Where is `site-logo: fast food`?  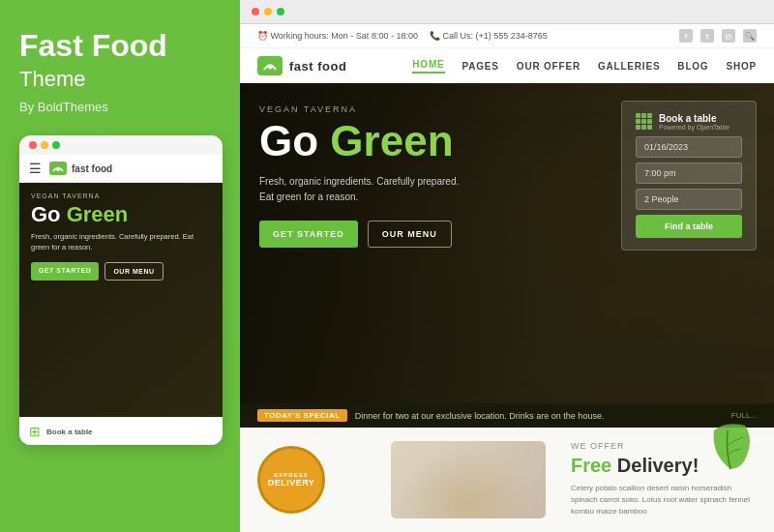 site-logo: fast food is located at coordinates (302, 66).